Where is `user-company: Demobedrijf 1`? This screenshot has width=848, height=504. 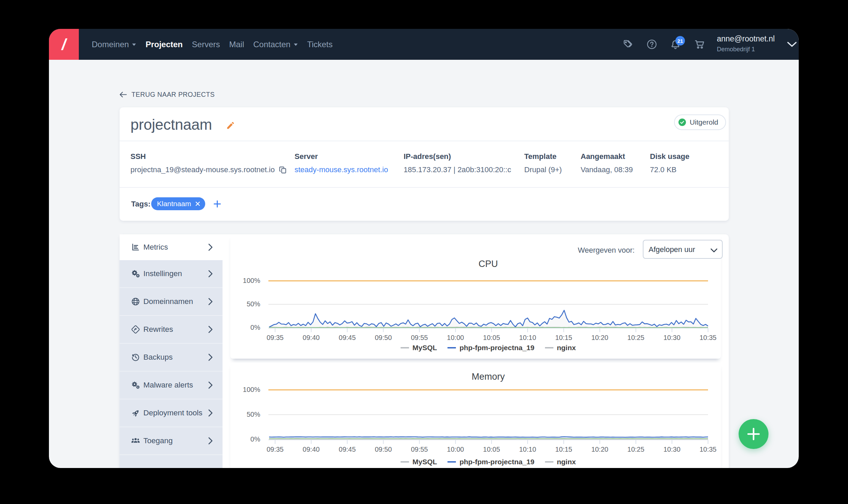
user-company: Demobedrijf 1 is located at coordinates (746, 50).